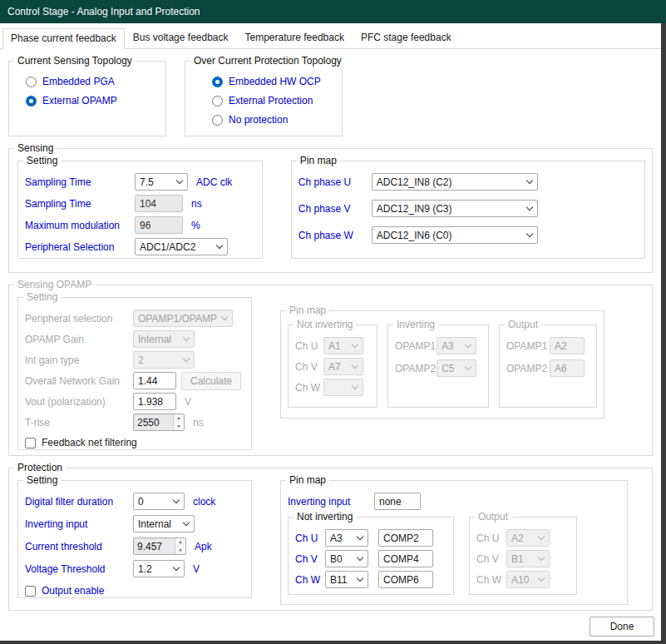 Image resolution: width=666 pixels, height=644 pixels. What do you see at coordinates (196, 204) in the screenshot?
I see `sampling-time-ns-unit: ns` at bounding box center [196, 204].